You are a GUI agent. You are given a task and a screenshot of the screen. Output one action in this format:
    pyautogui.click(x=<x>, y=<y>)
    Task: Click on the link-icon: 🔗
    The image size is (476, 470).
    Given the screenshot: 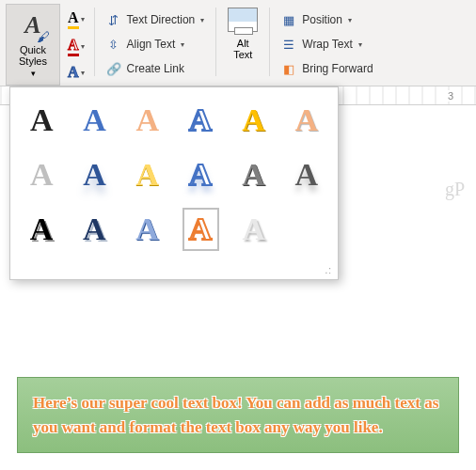 What is the action you would take?
    pyautogui.click(x=114, y=69)
    